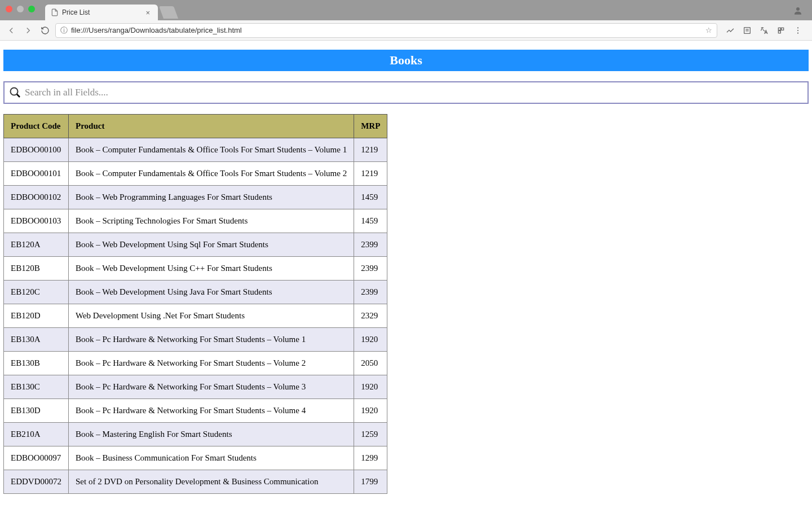  I want to click on cell-product-code: EDBOO00101, so click(36, 174).